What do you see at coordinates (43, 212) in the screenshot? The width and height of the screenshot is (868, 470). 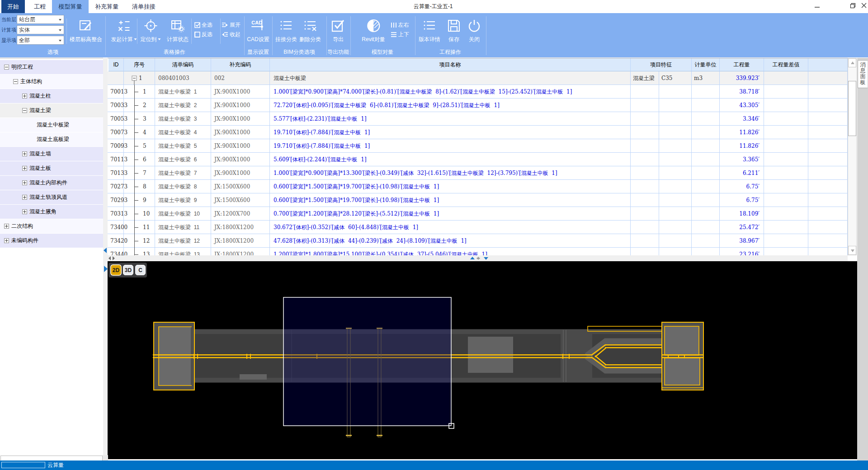 I see `tree-item-label: 混凝土腋角` at bounding box center [43, 212].